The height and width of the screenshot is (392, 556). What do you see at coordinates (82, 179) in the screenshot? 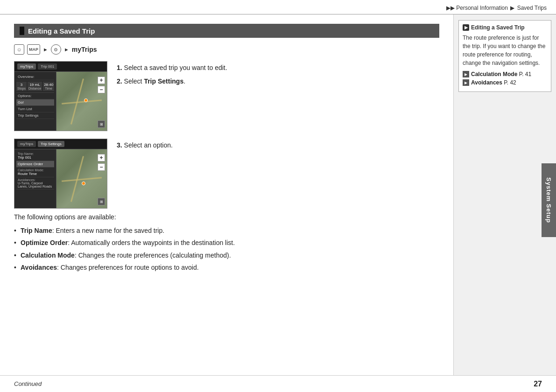
I see `map-road4` at bounding box center [82, 179].